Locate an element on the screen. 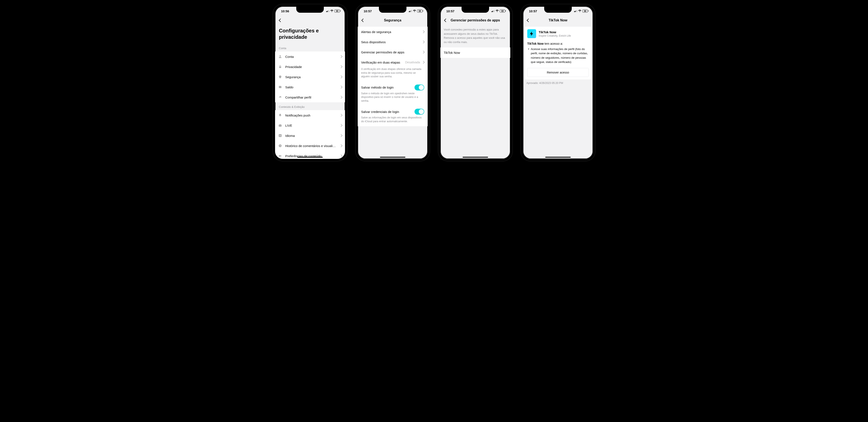 This screenshot has height=422, width=868. row-account: Conta is located at coordinates (310, 57).